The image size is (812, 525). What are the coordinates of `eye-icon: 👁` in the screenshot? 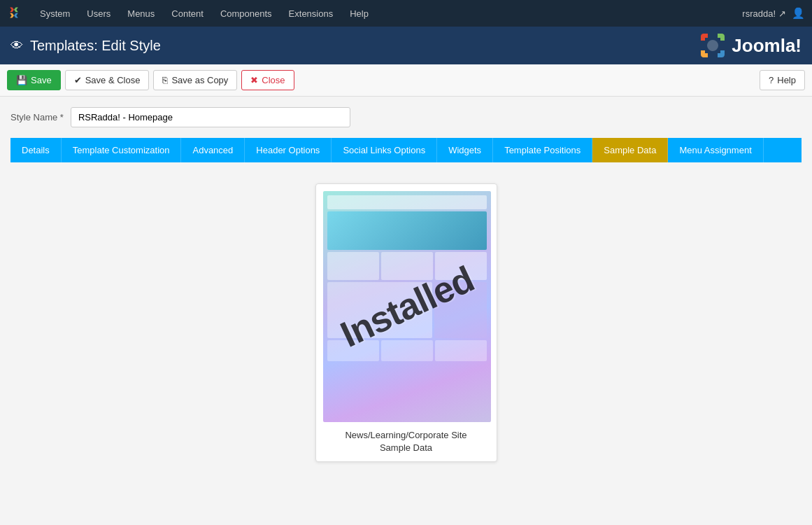 It's located at (17, 46).